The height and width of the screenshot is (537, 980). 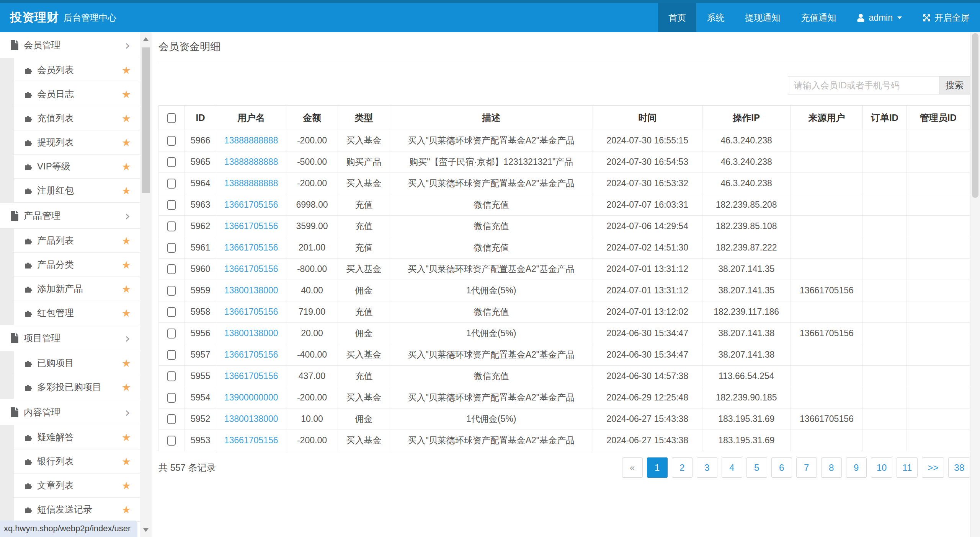 I want to click on sidebar-scrollbar, so click(x=146, y=285).